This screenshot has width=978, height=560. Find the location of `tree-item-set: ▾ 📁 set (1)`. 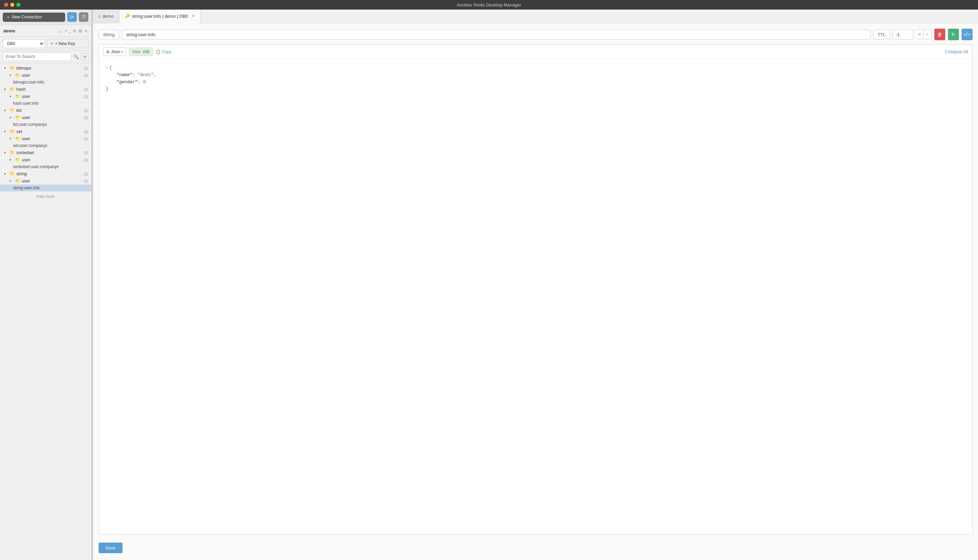

tree-item-set: ▾ 📁 set (1) is located at coordinates (45, 132).